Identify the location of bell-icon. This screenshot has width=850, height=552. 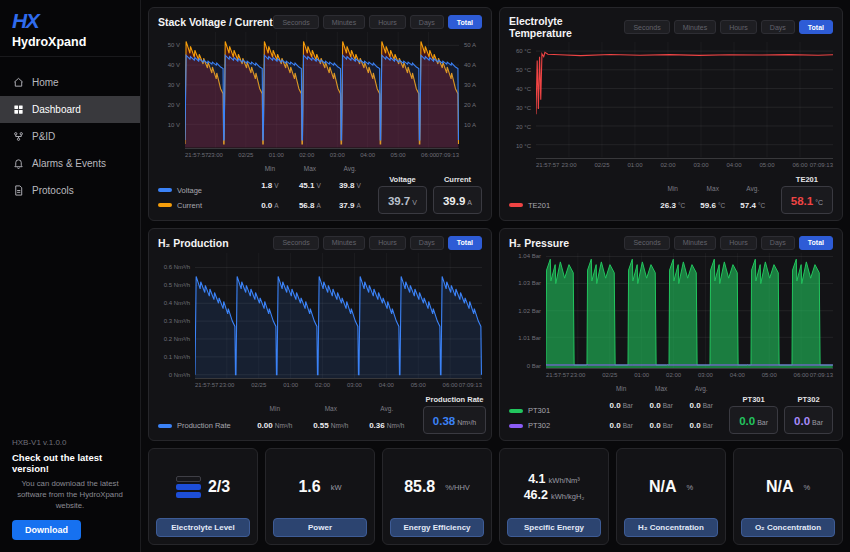
(18, 164).